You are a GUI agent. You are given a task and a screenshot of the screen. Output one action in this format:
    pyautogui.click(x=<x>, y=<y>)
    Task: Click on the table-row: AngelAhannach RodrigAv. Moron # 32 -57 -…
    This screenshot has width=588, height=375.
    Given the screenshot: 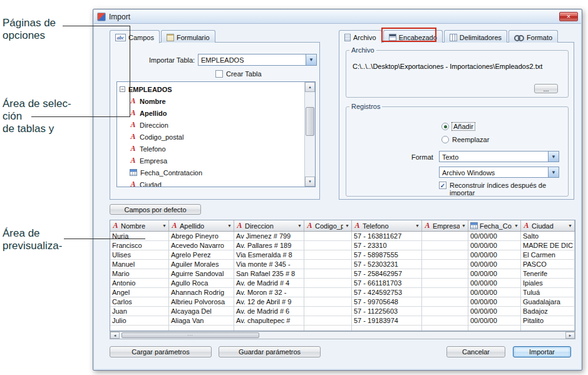 What is the action you would take?
    pyautogui.click(x=343, y=293)
    